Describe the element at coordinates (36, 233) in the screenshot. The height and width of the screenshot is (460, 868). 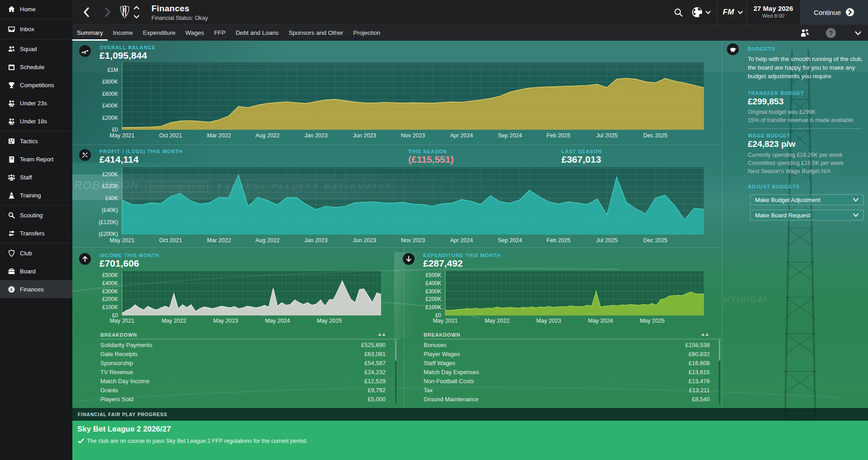
I see `sidebar-item-transfers: Transfers` at that location.